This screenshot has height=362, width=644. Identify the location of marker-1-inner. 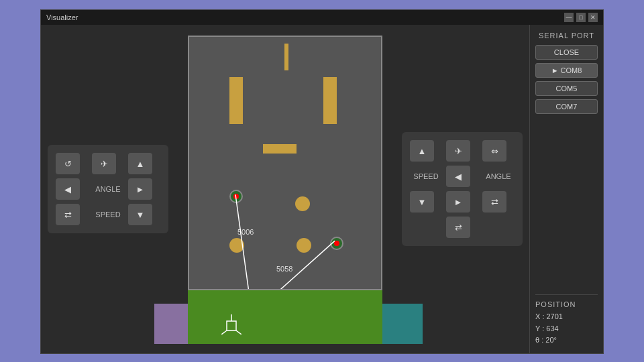
(236, 196).